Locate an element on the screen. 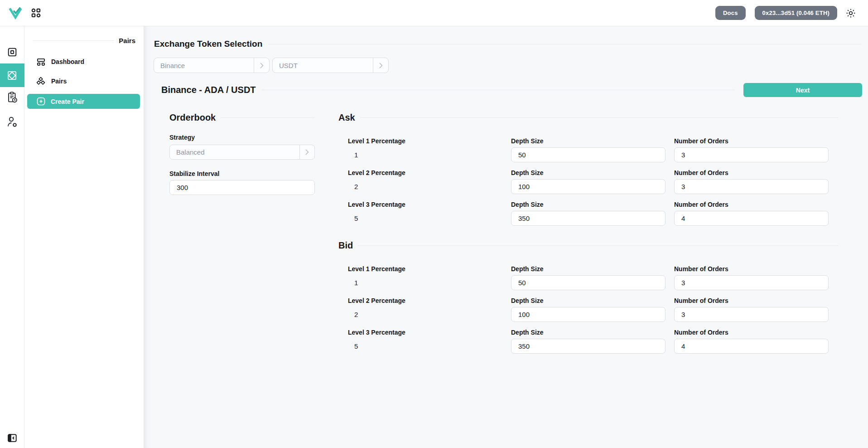 This screenshot has width=868, height=448. ask-level-2-row: Level 2 Percentage 2 Depth Size Number o… is located at coordinates (593, 181).